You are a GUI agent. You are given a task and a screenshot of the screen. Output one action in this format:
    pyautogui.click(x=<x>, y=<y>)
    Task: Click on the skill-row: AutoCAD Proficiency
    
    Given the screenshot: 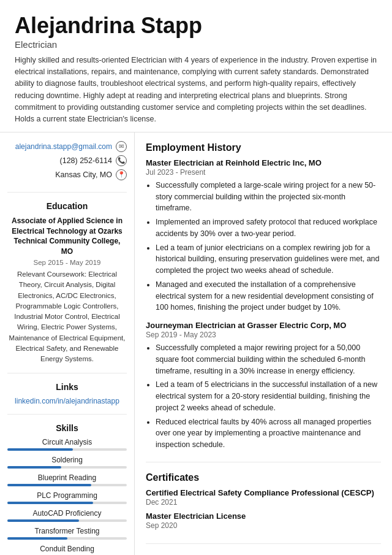 What is the action you would take?
    pyautogui.click(x=67, y=515)
    